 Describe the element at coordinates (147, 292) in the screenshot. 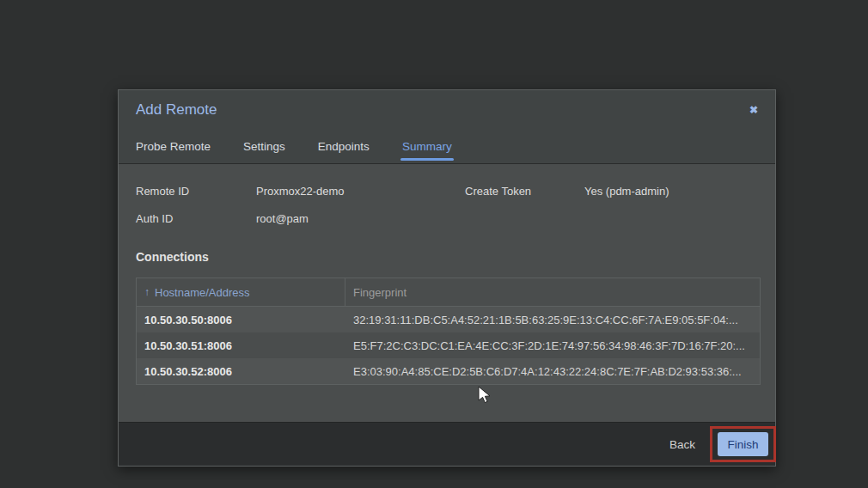

I see `sort-ascending-icon: ↑` at that location.